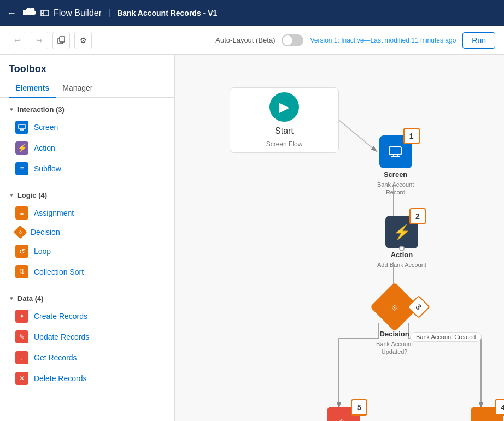 The height and width of the screenshot is (421, 504). Describe the element at coordinates (22, 127) in the screenshot. I see `screen-item-icon` at that location.